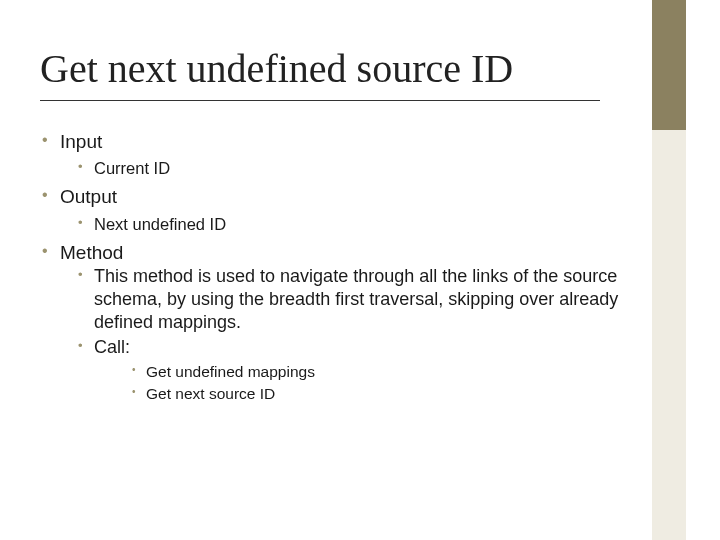  What do you see at coordinates (81, 142) in the screenshot?
I see `bullet-input-label: Input` at bounding box center [81, 142].